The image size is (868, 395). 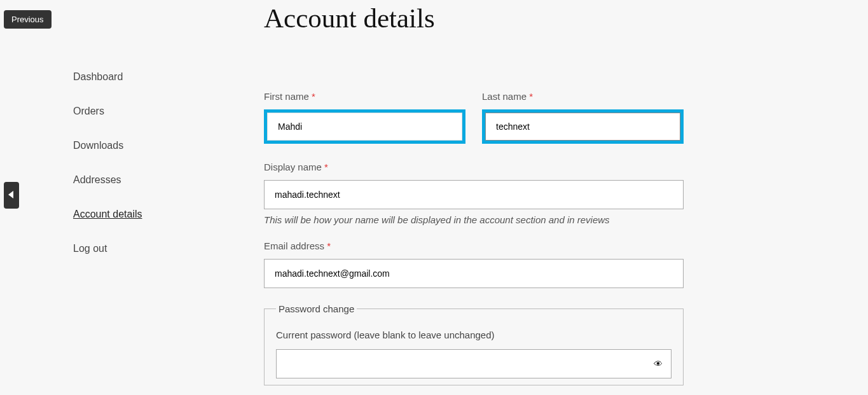 I want to click on display-name-input, so click(x=474, y=195).